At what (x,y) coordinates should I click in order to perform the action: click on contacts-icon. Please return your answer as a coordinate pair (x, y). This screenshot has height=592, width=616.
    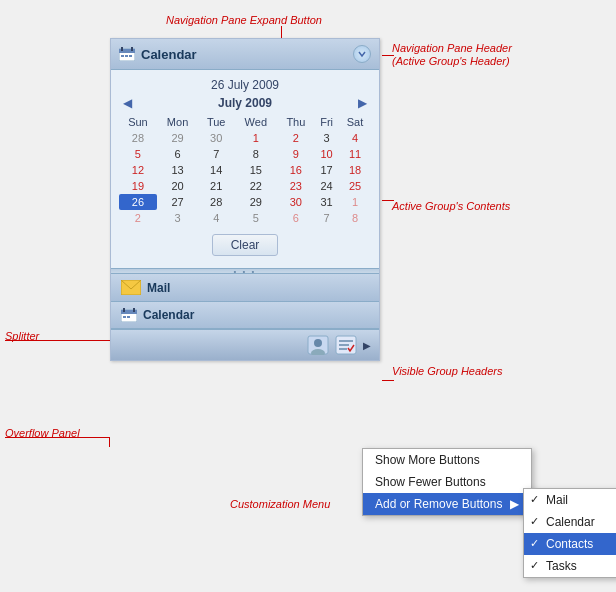
    Looking at the image, I should click on (318, 345).